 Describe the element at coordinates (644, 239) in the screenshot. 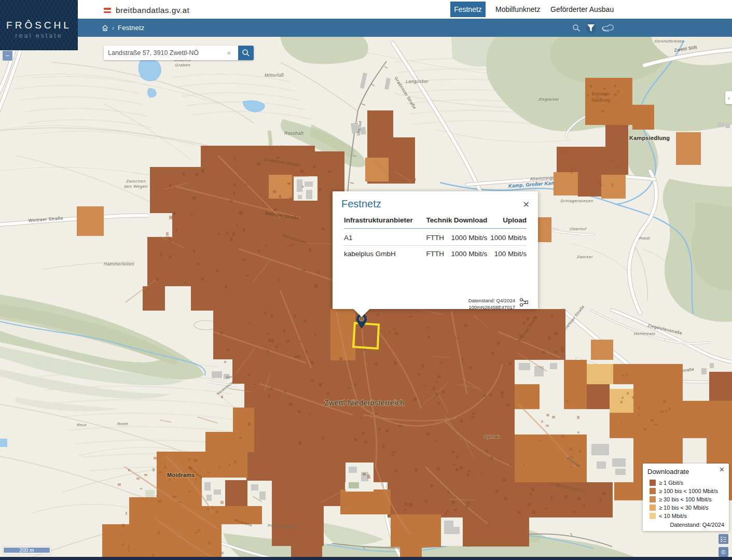

I see `svg-text: Riedl` at that location.